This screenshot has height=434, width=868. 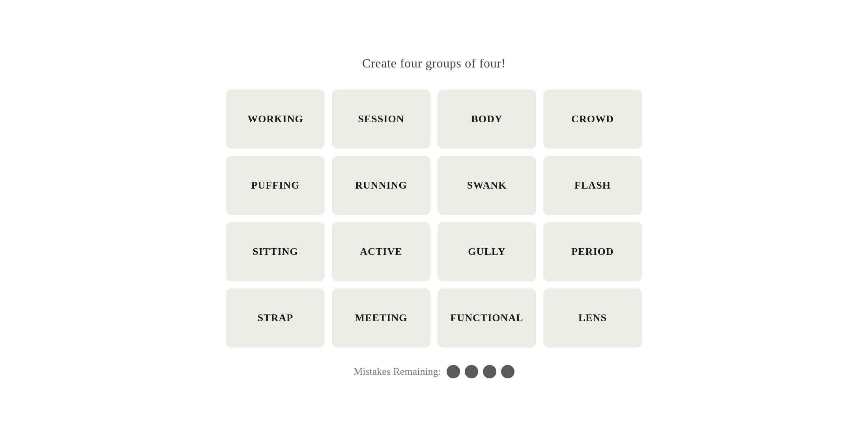 What do you see at coordinates (381, 185) in the screenshot?
I see `tile-running: RUNNING` at bounding box center [381, 185].